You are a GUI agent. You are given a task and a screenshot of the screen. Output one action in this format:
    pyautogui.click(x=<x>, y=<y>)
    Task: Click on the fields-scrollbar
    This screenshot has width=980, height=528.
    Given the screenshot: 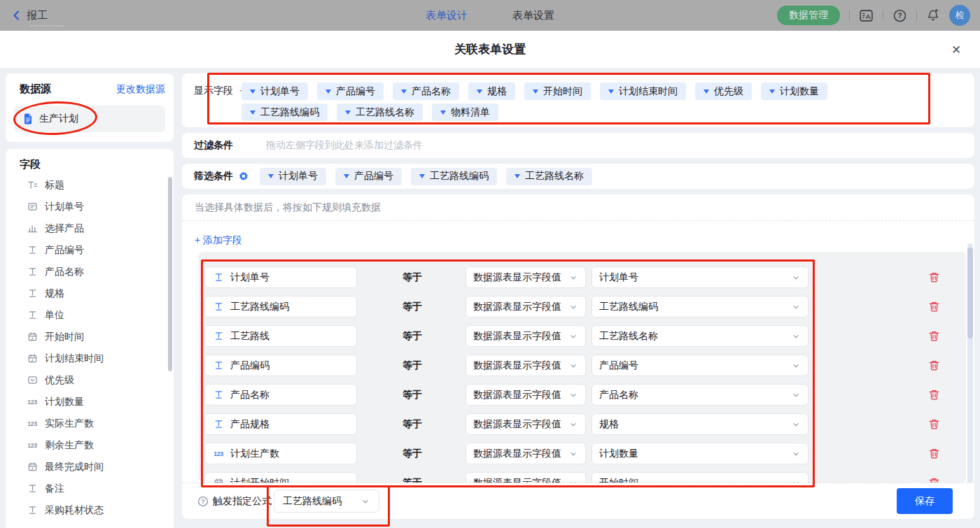 What is the action you would take?
    pyautogui.click(x=170, y=274)
    